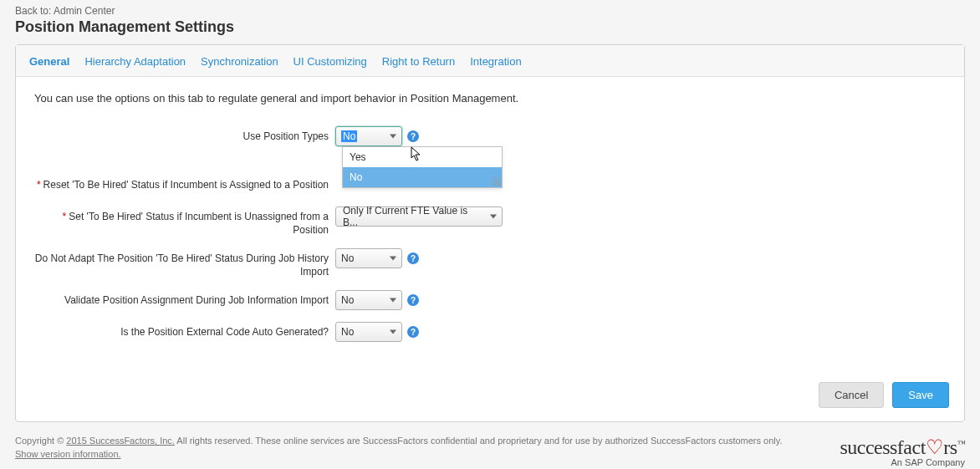 This screenshot has height=469, width=980. What do you see at coordinates (921, 395) in the screenshot?
I see `save-button: Save` at bounding box center [921, 395].